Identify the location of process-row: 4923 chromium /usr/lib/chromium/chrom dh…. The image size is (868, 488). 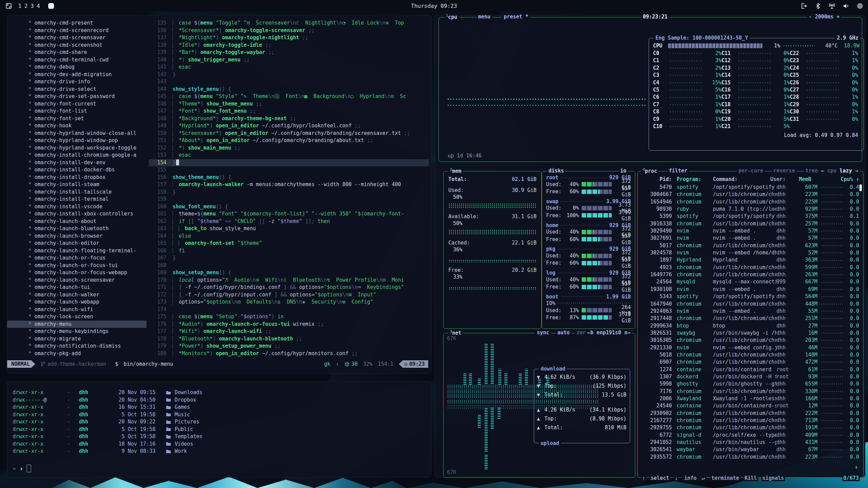
(750, 268).